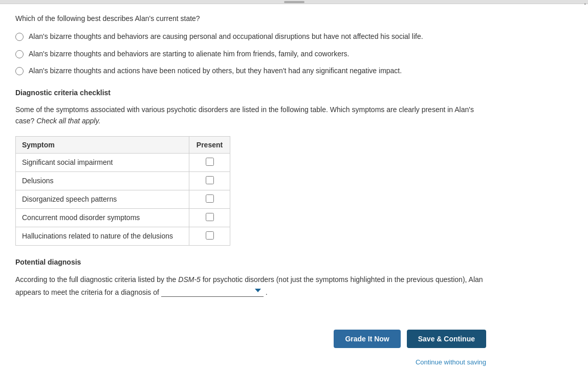 This screenshot has height=368, width=588. What do you see at coordinates (210, 144) in the screenshot?
I see `col-present-header: Present` at bounding box center [210, 144].